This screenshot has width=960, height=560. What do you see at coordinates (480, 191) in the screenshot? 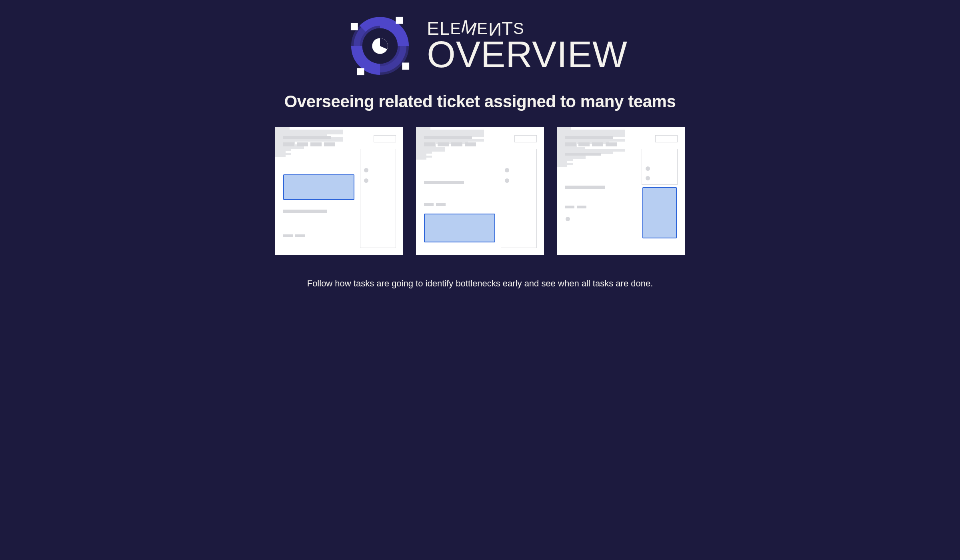
I see `wireframe-row` at bounding box center [480, 191].